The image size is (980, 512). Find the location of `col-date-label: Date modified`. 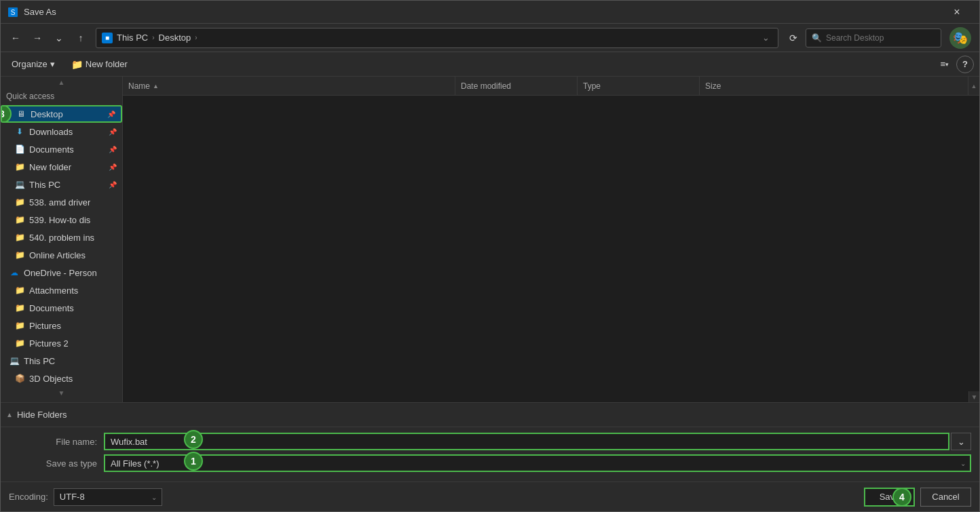

col-date-label: Date modified is located at coordinates (486, 86).